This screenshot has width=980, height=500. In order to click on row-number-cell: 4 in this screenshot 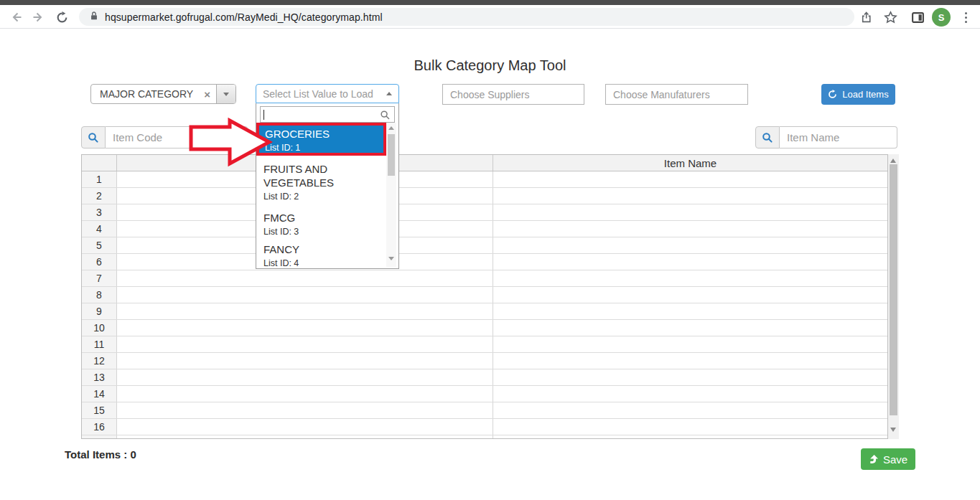, I will do `click(99, 229)`.